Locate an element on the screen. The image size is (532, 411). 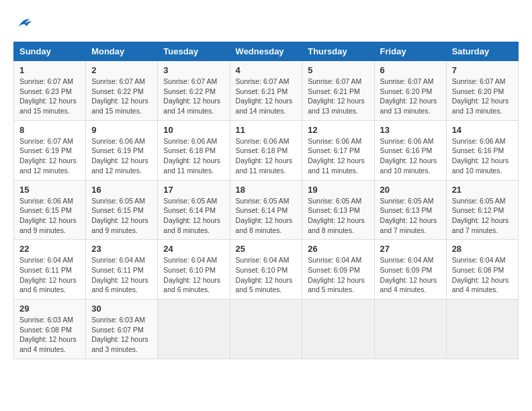
day-number: 23 is located at coordinates (122, 248).